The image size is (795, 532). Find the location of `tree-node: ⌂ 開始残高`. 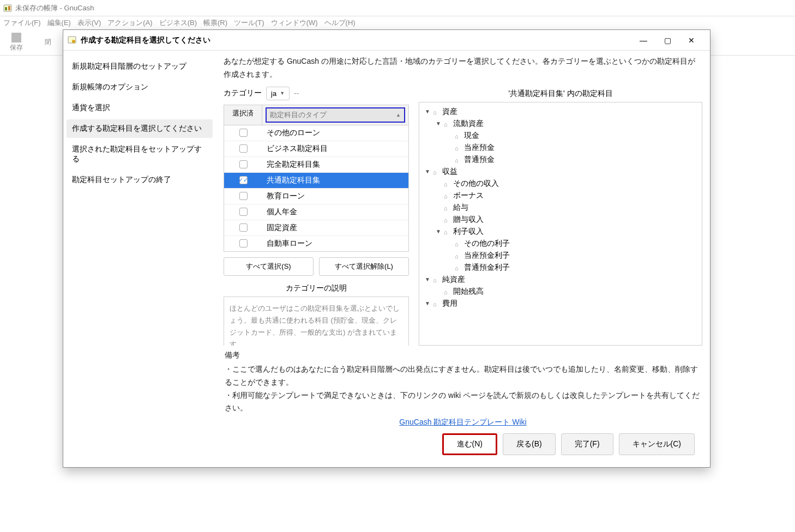

tree-node: ⌂ 開始残高 is located at coordinates (561, 292).